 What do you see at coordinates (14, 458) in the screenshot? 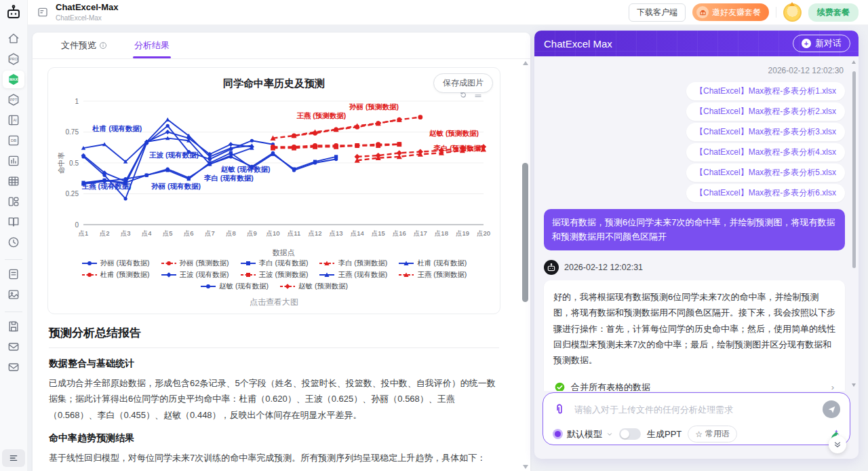
I see `sidebar-menu-button` at bounding box center [14, 458].